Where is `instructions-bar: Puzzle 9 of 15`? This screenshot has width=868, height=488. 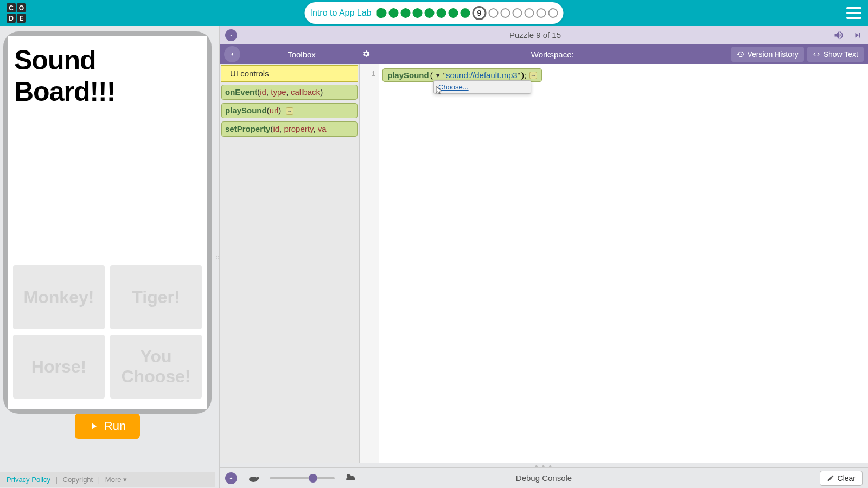
instructions-bar: Puzzle 9 of 15 is located at coordinates (544, 35).